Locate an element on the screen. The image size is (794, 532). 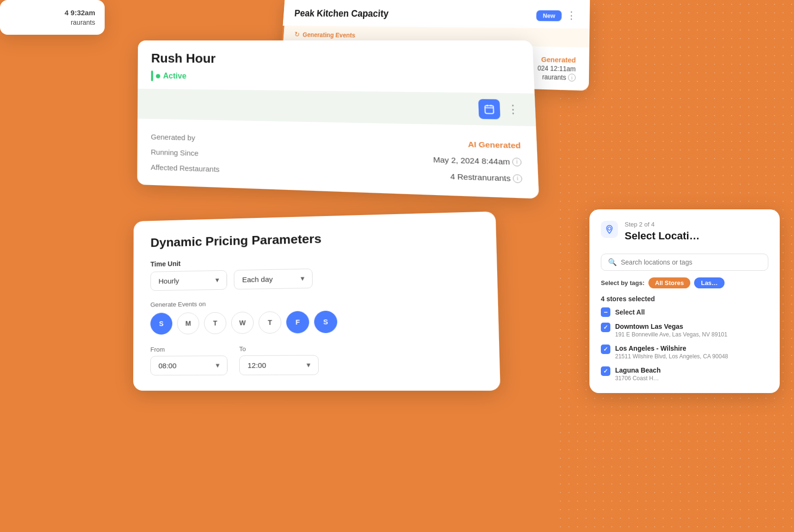
tags-row: Select by tags: All Stores Las… is located at coordinates (685, 283).